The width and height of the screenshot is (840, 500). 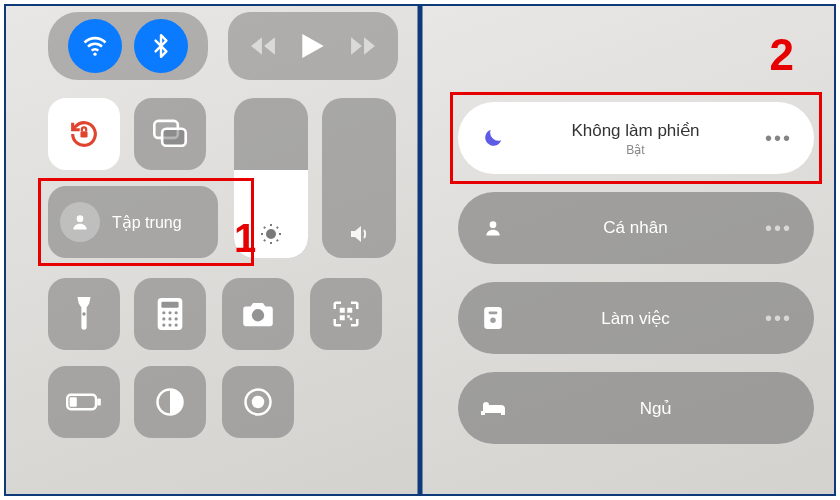 What do you see at coordinates (170, 402) in the screenshot?
I see `dark-mode-button` at bounding box center [170, 402].